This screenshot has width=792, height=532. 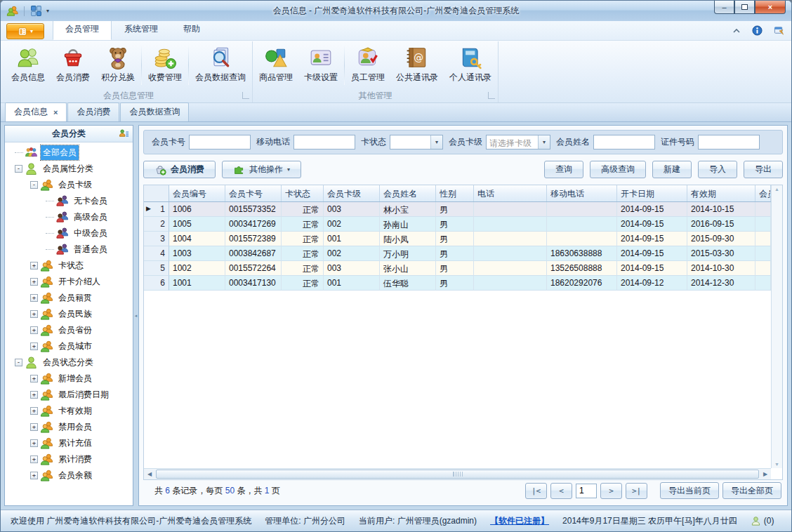 I want to click on table-row: 210050003417269正常002孙南山男2014-09-152016-0…, so click(x=458, y=225).